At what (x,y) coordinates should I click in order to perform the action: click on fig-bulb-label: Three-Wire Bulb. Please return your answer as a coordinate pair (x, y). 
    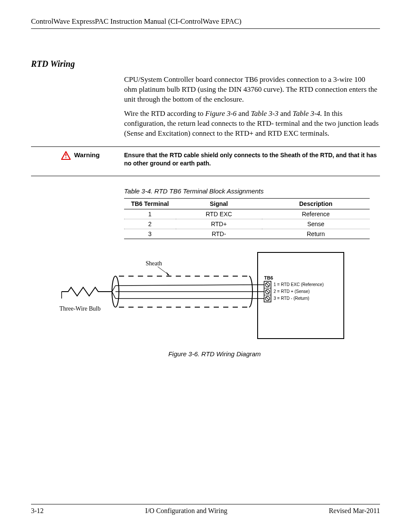
    Looking at the image, I should click on (80, 308).